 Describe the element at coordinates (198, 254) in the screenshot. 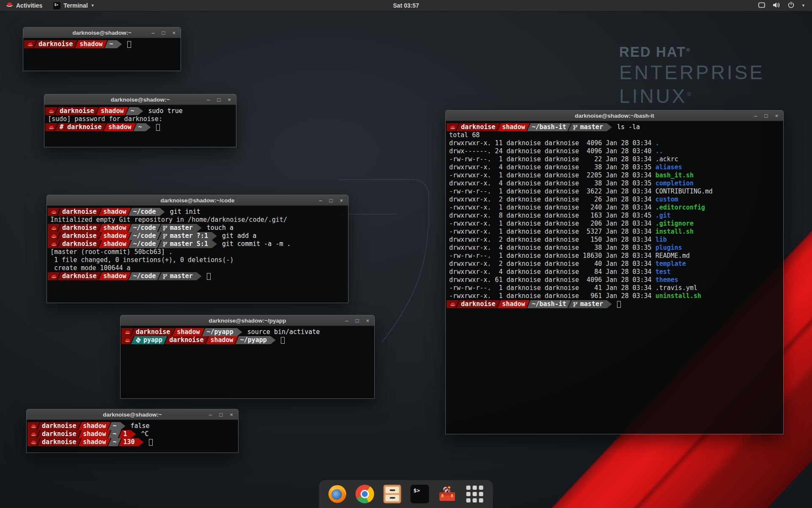

I see `terminal-screen: darknoiseshadow~/codegit initInitialized…` at that location.